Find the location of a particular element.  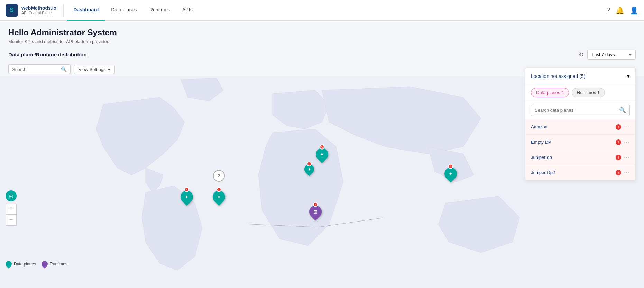

cluster-count: 2 is located at coordinates (219, 176).